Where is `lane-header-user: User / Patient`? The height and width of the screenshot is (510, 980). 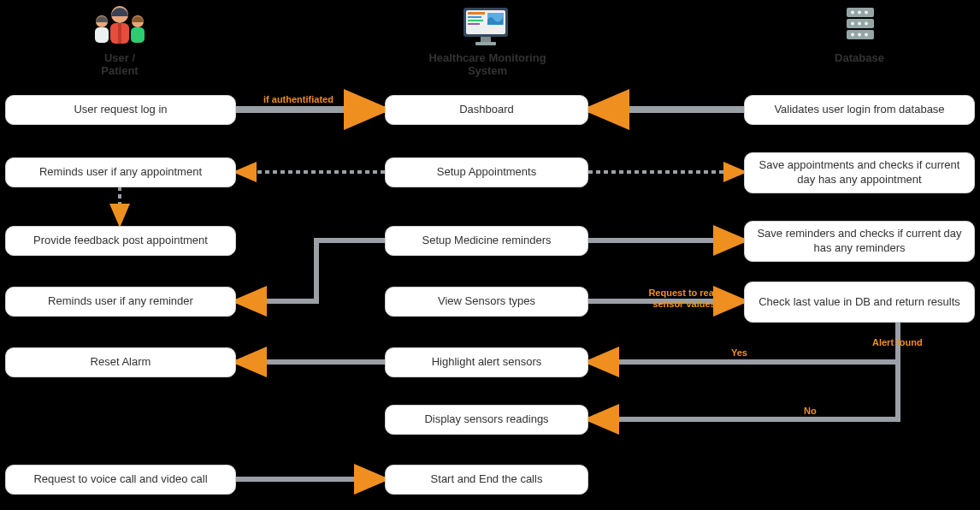
lane-header-user: User / Patient is located at coordinates (120, 64).